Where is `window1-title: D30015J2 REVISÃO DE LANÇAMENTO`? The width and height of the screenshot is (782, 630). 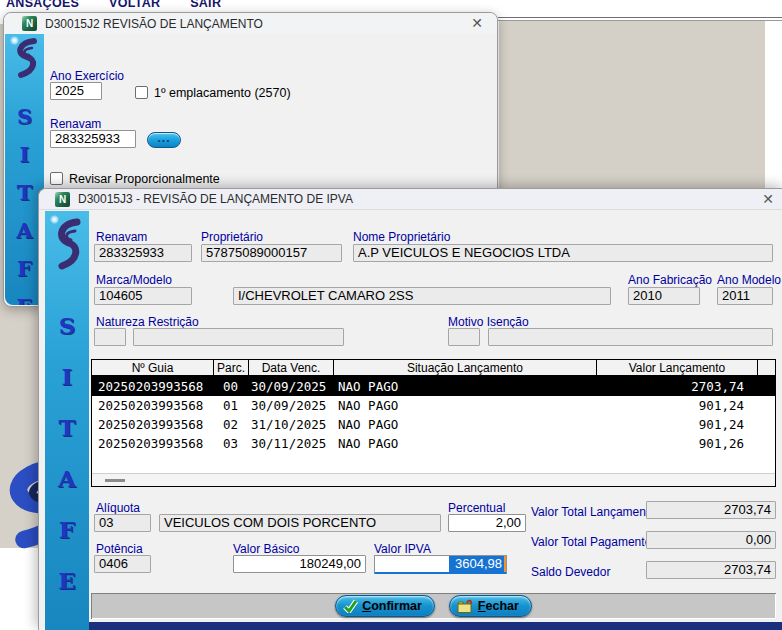
window1-title: D30015J2 REVISÃO DE LANÇAMENTO is located at coordinates (154, 24).